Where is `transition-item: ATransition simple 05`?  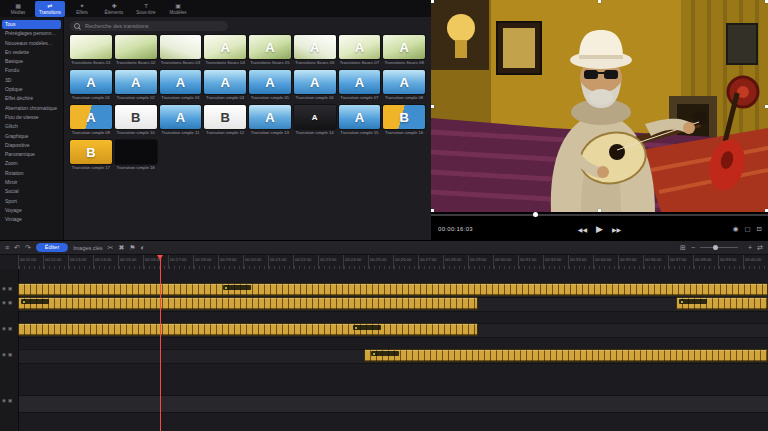
transition-item: ATransition simple 05 is located at coordinates (270, 86).